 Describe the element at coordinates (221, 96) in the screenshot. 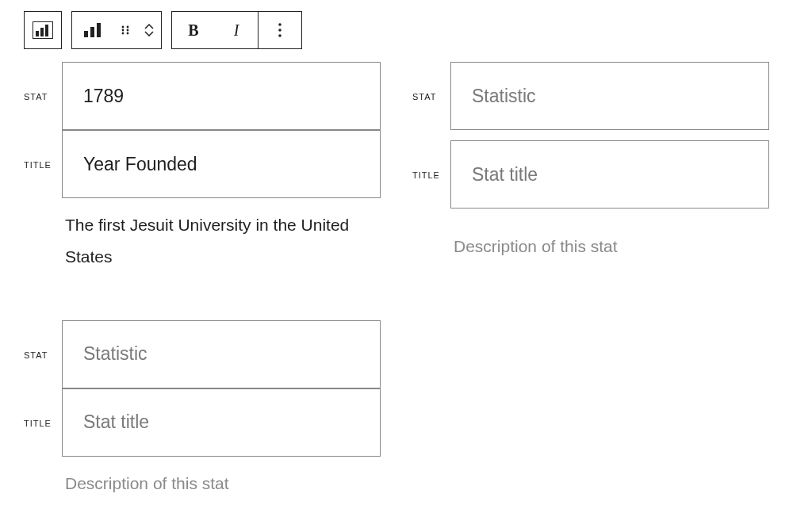

I see `stat-input: 1789` at that location.